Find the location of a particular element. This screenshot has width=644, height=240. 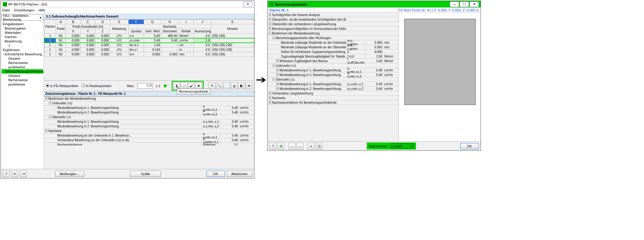

detail-row: +Bestimmen der Mindestbewehrung is located at coordinates (149, 99).